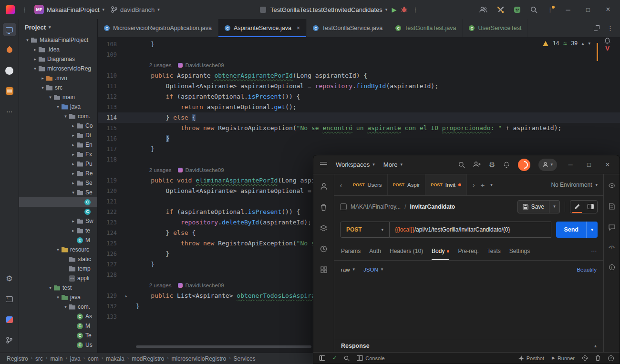  I want to click on method-selector: POST, so click(365, 230).